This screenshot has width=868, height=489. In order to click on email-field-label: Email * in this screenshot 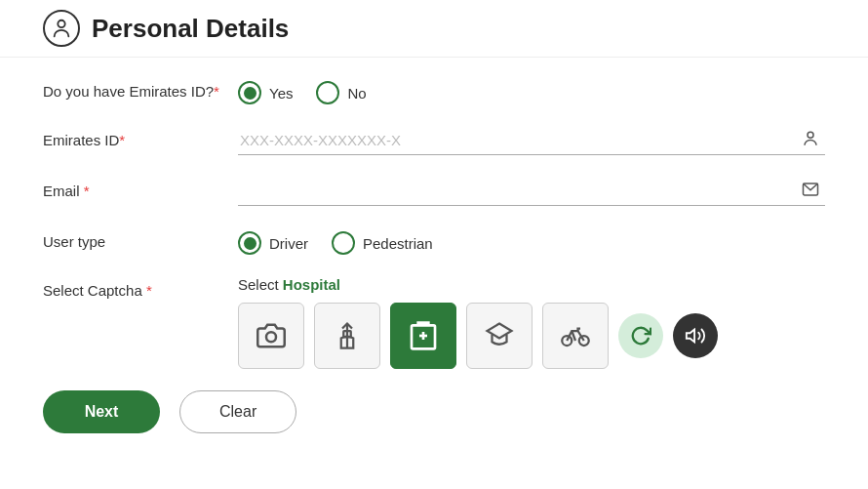, I will do `click(140, 187)`.